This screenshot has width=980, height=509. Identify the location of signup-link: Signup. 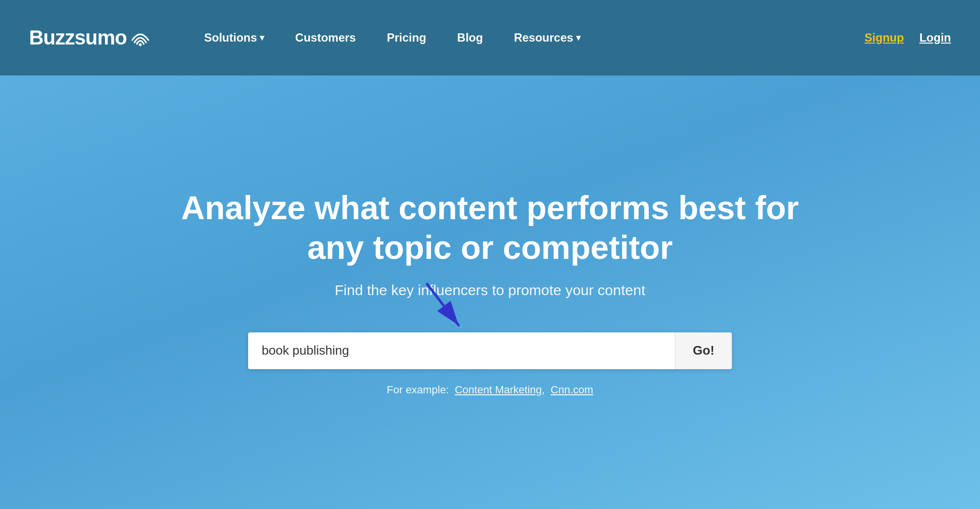
(884, 38).